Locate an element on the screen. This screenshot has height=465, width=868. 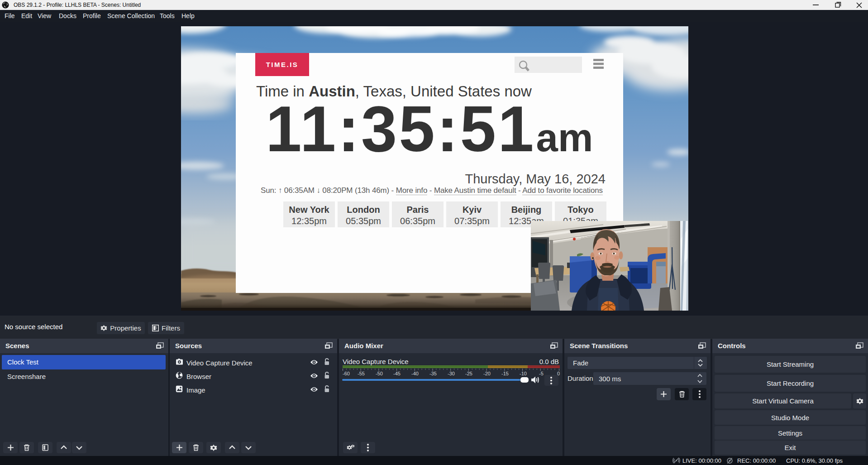
svg-text: -50 is located at coordinates (379, 374).